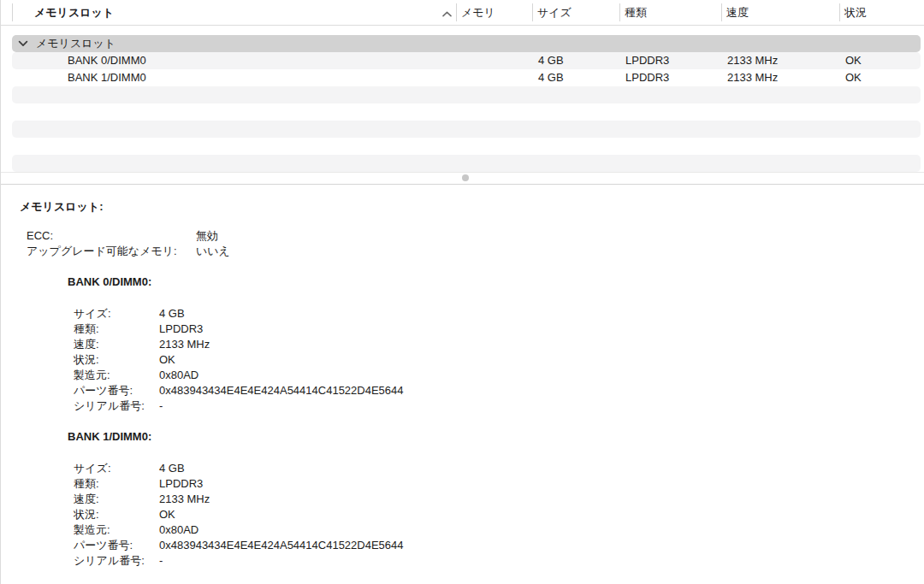 This screenshot has height=584, width=924. I want to click on column-header-label: メモリスロット, so click(74, 13).